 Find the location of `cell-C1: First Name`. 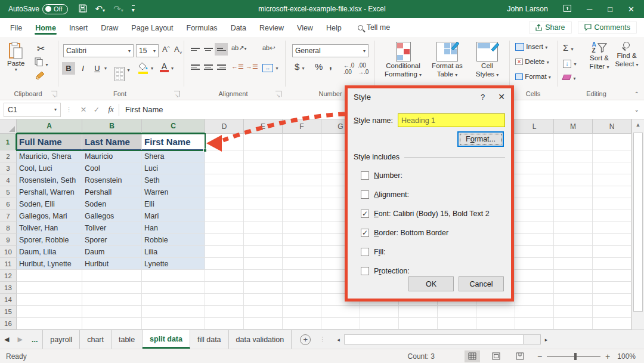

cell-C1: First Name is located at coordinates (174, 142).